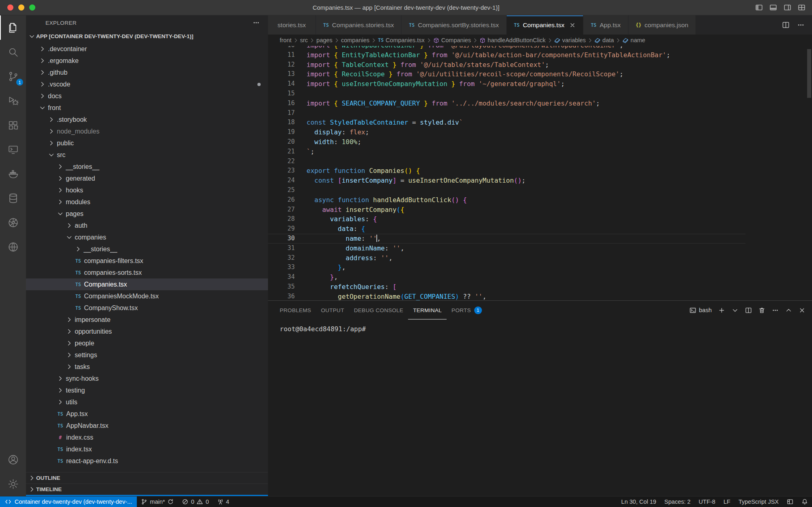 The width and height of the screenshot is (812, 507). Describe the element at coordinates (786, 25) in the screenshot. I see `split-editor-icon` at that location.